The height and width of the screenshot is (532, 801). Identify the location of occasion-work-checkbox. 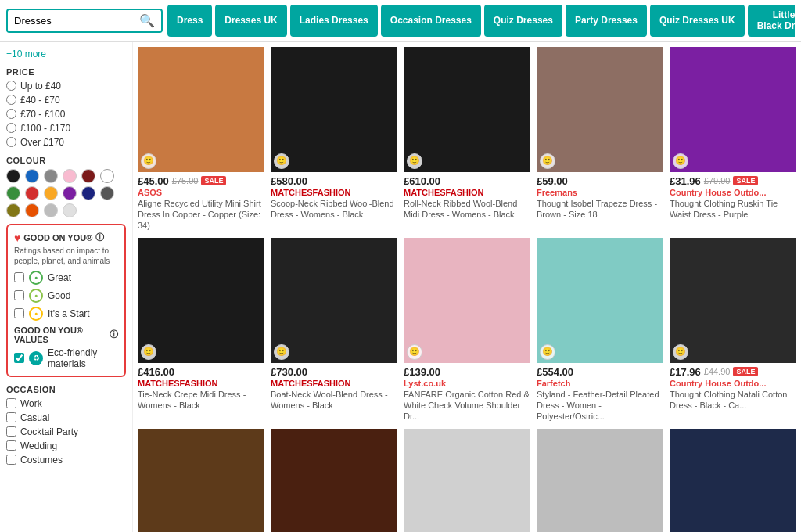
(11, 404).